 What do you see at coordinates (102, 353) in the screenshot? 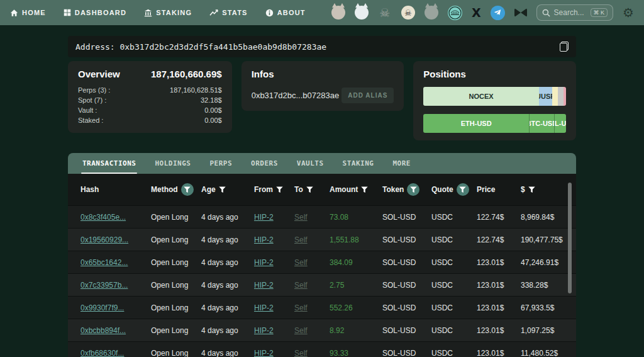
I see `hash-link: 0xfb68630f...` at bounding box center [102, 353].